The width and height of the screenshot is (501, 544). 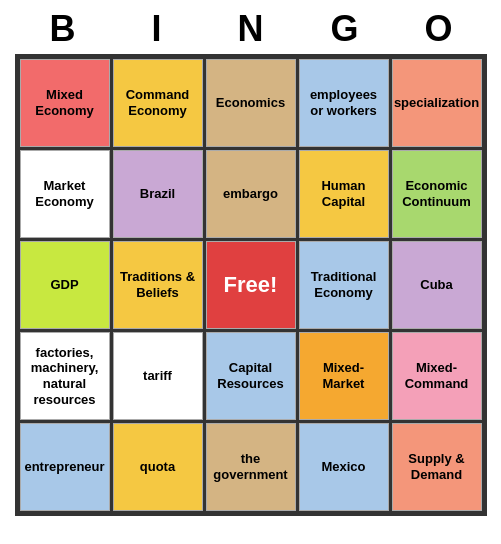 I want to click on bingo-cell-17: Capital Resources, so click(x=251, y=376).